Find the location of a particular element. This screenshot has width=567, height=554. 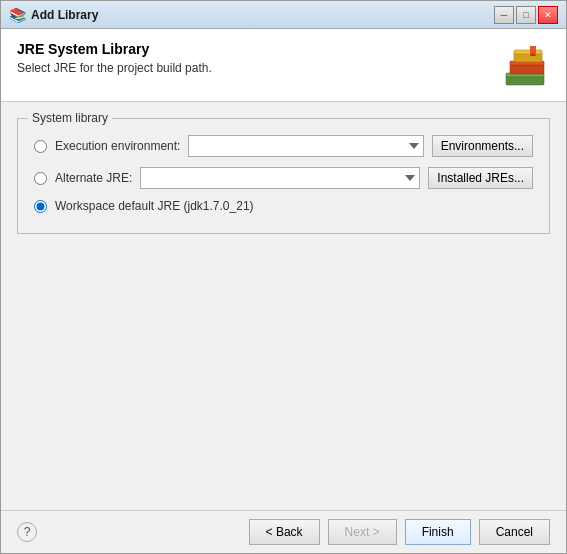

window-controls: ─ □ ✕ is located at coordinates (526, 15).